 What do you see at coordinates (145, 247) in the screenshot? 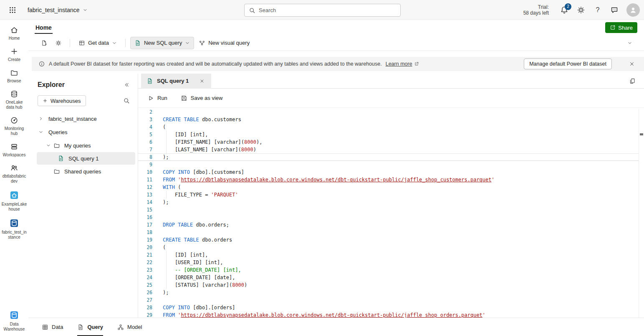
I see `line-number: 20` at bounding box center [145, 247].